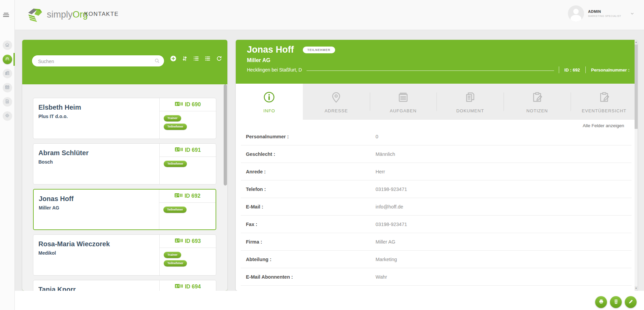 The image size is (644, 310). Describe the element at coordinates (225, 135) in the screenshot. I see `contact-list-scrollbar` at that location.